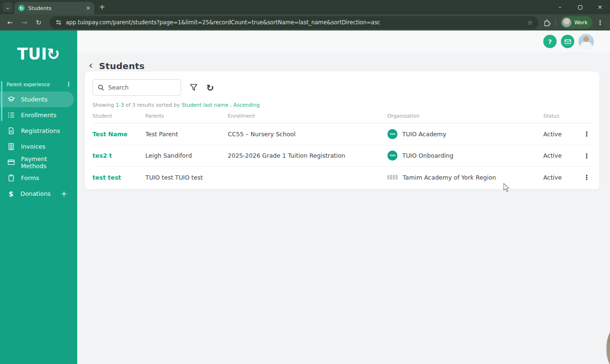  Describe the element at coordinates (581, 23) in the screenshot. I see `profile-name: Work` at that location.